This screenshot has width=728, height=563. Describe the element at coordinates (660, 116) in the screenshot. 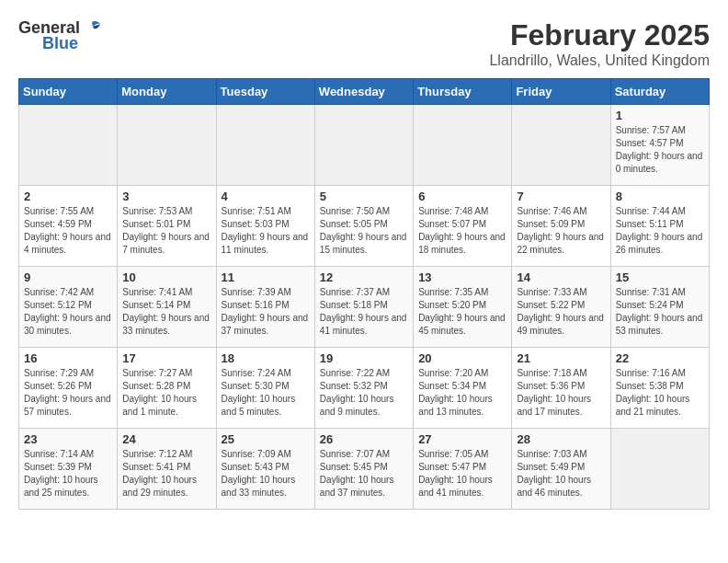

I see `day-number: 1` at that location.